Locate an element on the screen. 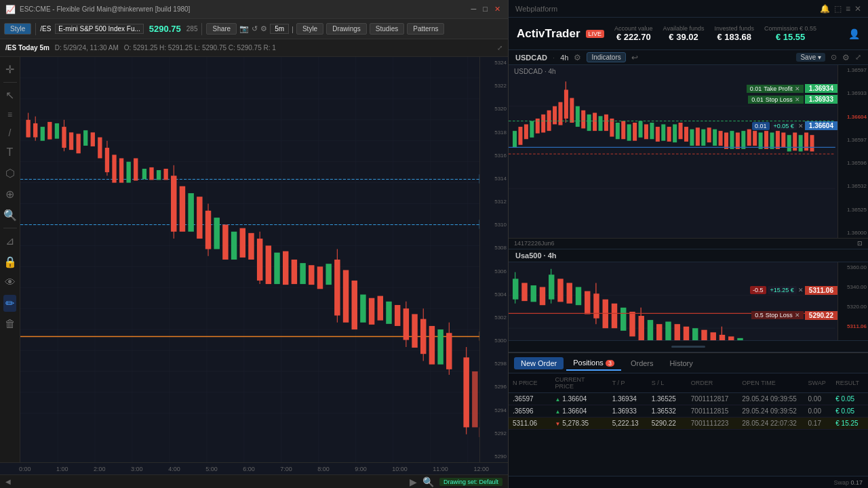 The height and width of the screenshot is (488, 868). swap-divider is located at coordinates (688, 346).